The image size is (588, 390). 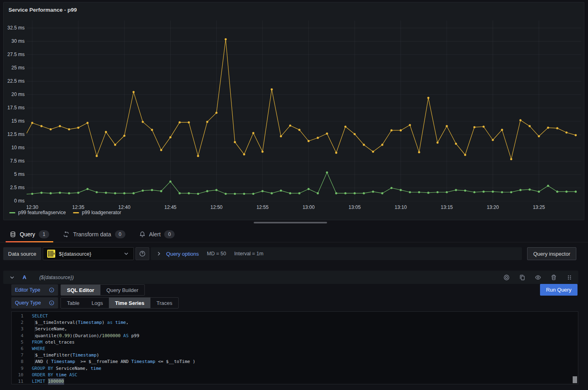 I want to click on code-token: >= $__fromTime AND, so click(x=103, y=362).